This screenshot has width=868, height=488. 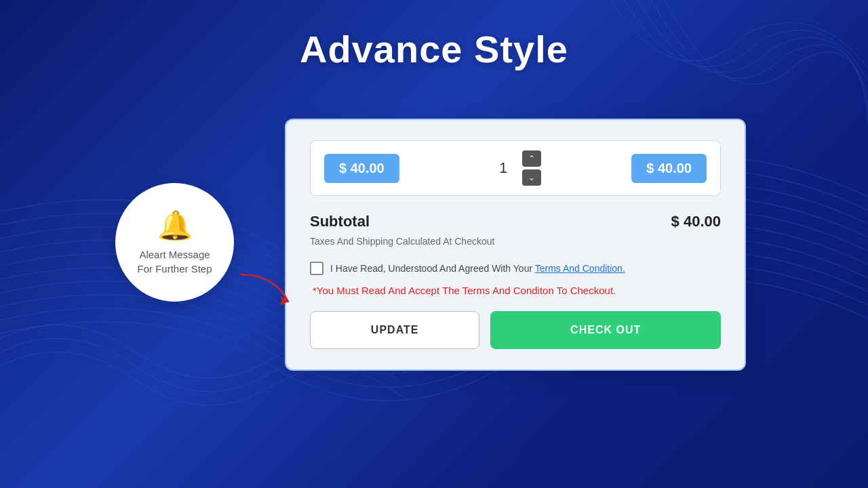 I want to click on subtotal-value: $ 40.00, so click(x=696, y=222).